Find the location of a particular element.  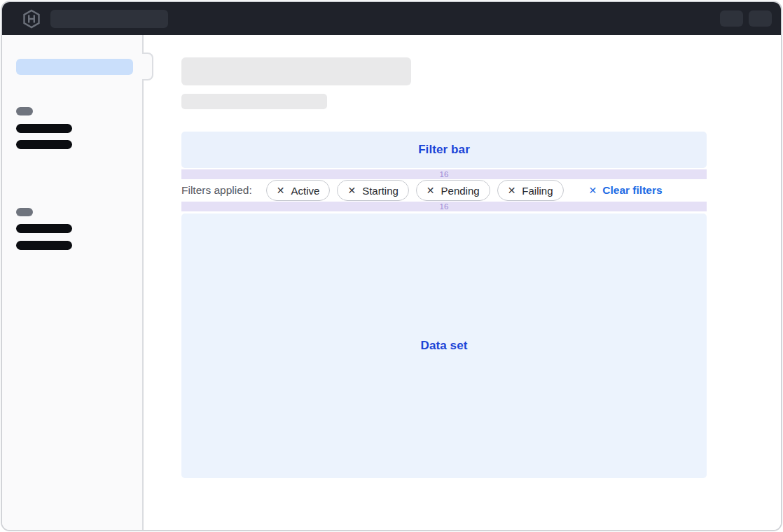

top-navigation-bar is located at coordinates (392, 18).